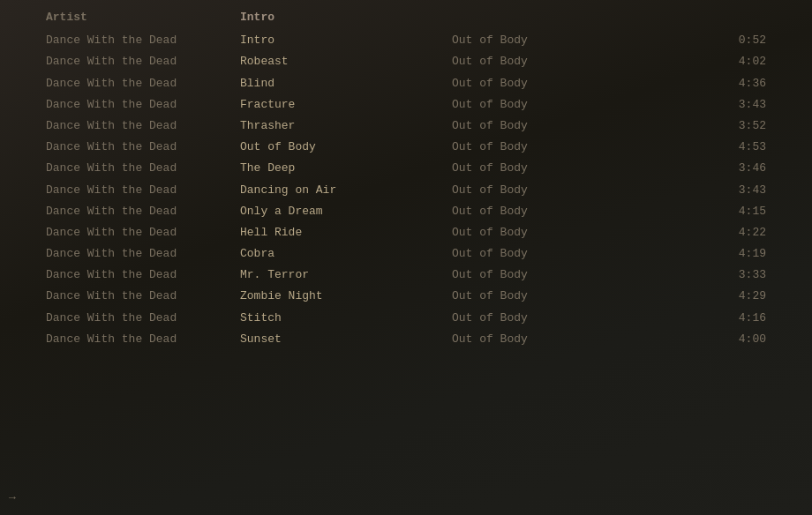 The height and width of the screenshot is (515, 812). I want to click on track-row: Dance With the DeadThrasherOut of Body3:…, so click(406, 126).